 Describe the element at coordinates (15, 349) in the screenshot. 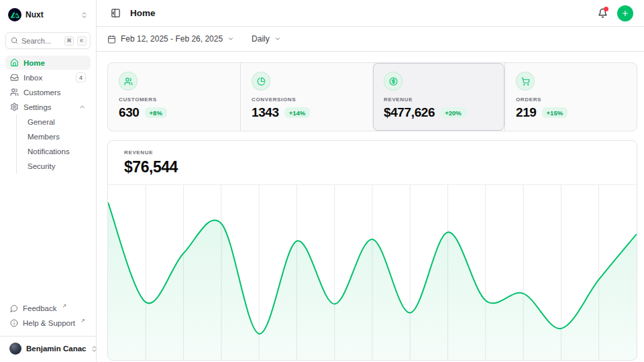

I see `avatar` at that location.